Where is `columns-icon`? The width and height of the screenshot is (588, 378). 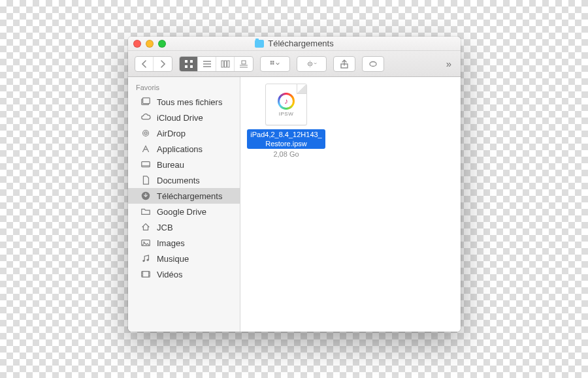
columns-icon is located at coordinates (225, 64).